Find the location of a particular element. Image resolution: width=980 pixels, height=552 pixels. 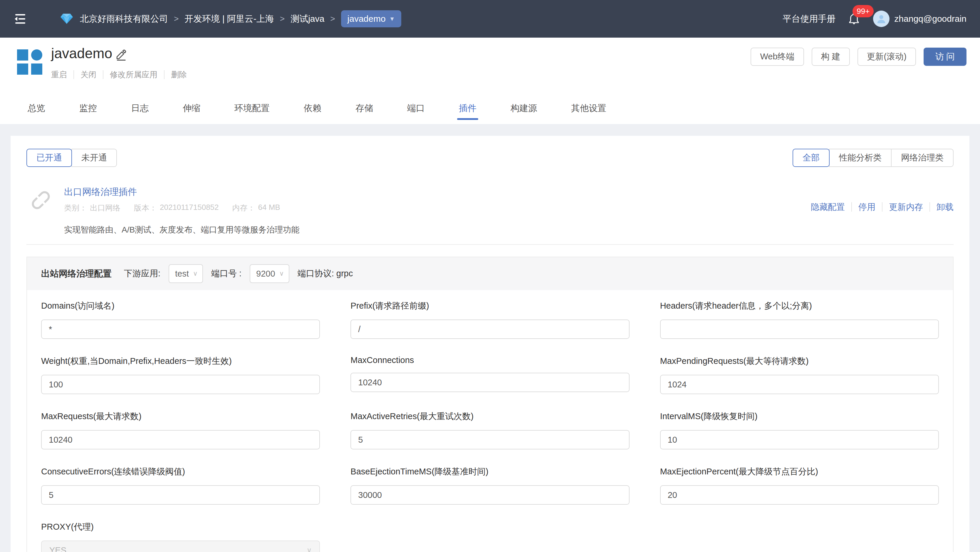

tab-build-source: 构建源 is located at coordinates (524, 111).